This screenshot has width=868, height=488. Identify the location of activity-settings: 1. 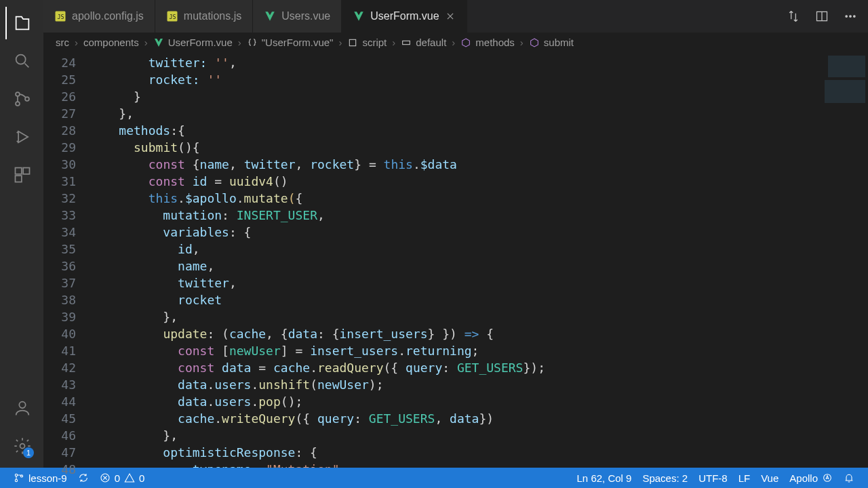
(22, 446).